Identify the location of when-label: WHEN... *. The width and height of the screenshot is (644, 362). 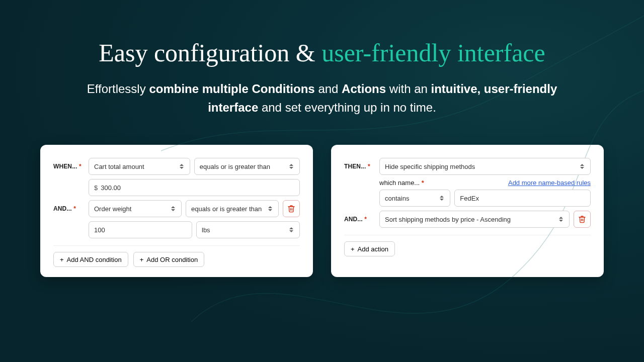
(69, 166).